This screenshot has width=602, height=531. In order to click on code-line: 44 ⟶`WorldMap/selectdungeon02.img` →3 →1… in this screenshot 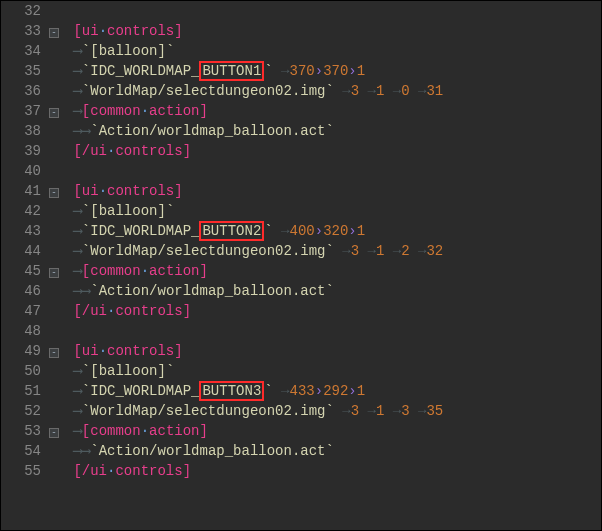, I will do `click(301, 251)`.